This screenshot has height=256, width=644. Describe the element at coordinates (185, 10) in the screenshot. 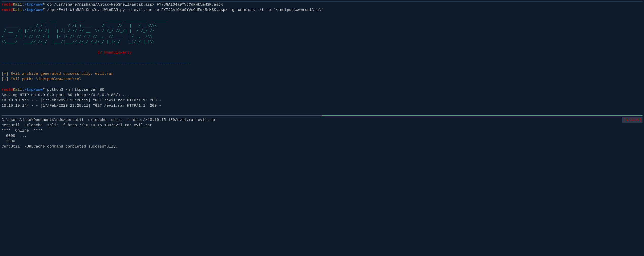

I see `command-text: /opt/Evil-WinRAR-Gen/evilWinRAR.py -o ev…` at that location.